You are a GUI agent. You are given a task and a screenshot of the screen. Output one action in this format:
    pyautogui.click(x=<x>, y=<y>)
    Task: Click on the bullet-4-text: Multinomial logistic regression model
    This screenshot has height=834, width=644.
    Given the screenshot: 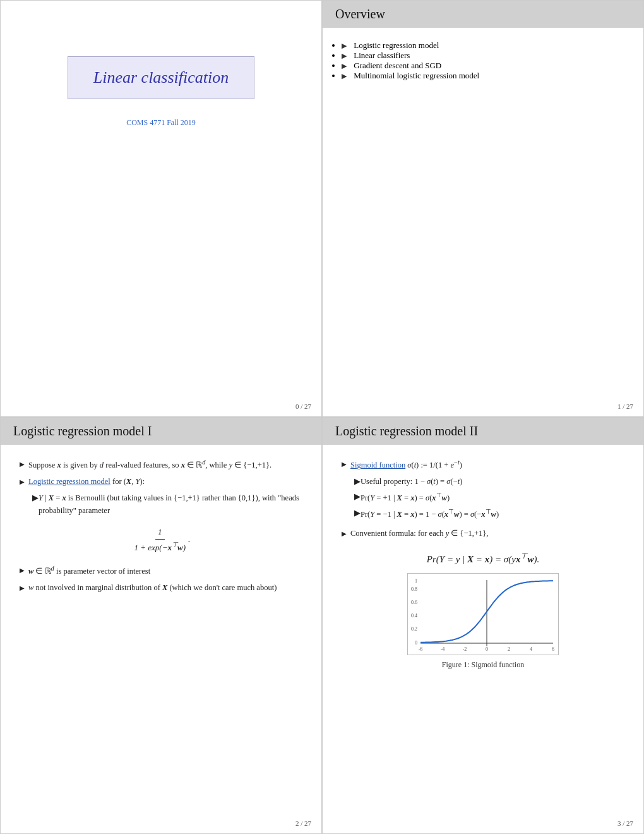 What is the action you would take?
    pyautogui.click(x=417, y=76)
    